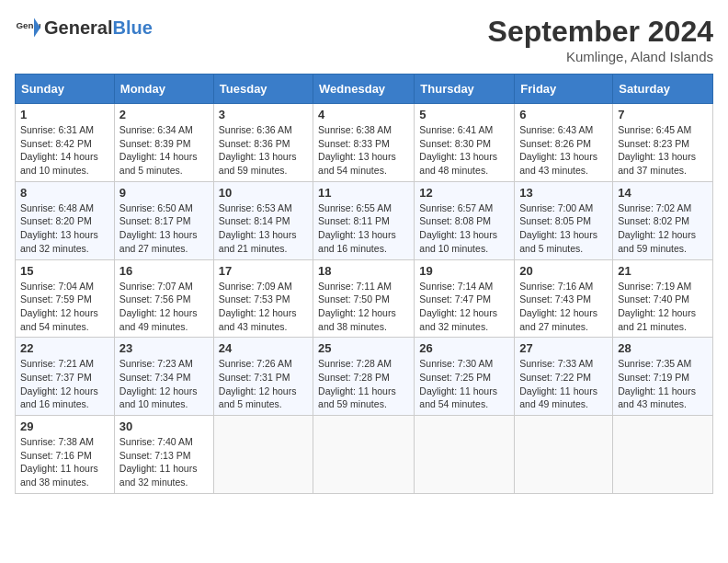  What do you see at coordinates (464, 270) in the screenshot?
I see `day-number: 19` at bounding box center [464, 270].